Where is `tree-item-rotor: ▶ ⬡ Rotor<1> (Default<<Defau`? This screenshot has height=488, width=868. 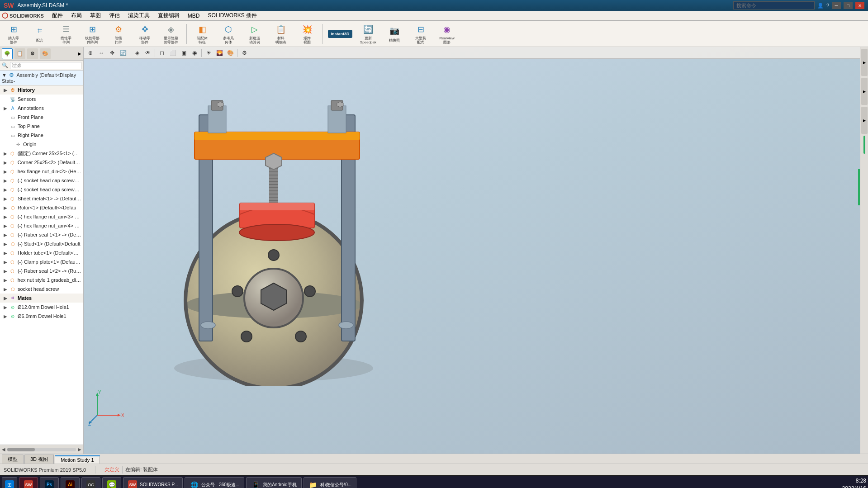
tree-item-rotor: ▶ ⬡ Rotor<1> (Default<<Defau is located at coordinates (42, 208).